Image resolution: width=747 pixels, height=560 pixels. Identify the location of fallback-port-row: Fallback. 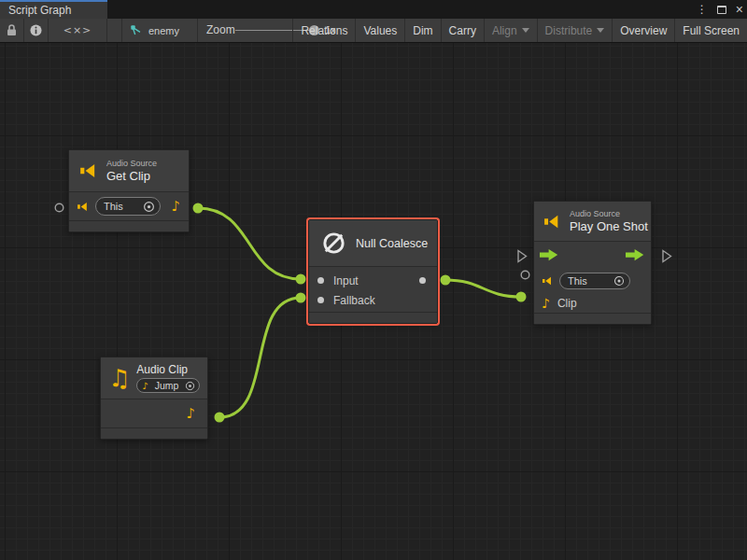
(374, 301).